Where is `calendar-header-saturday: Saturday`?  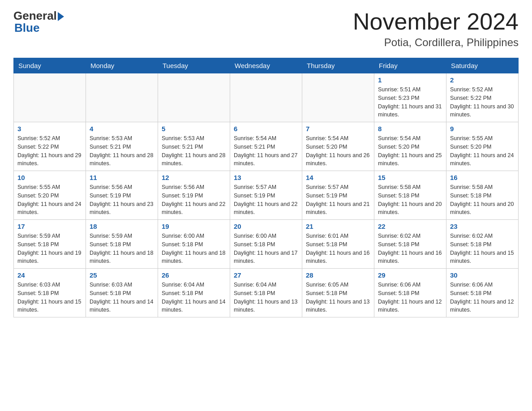 calendar-header-saturday: Saturday is located at coordinates (483, 66).